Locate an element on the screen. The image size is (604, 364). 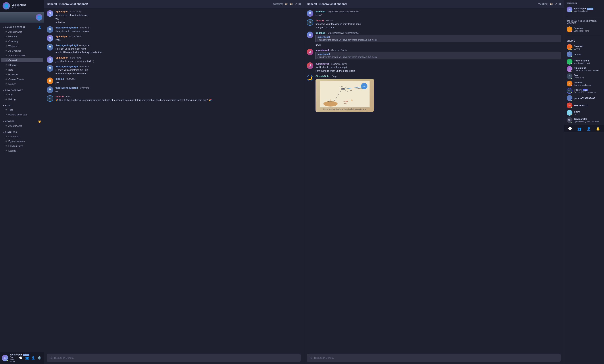
member-item-pope-francis: P Pope_Francis just designing shit is located at coordinates (584, 62).